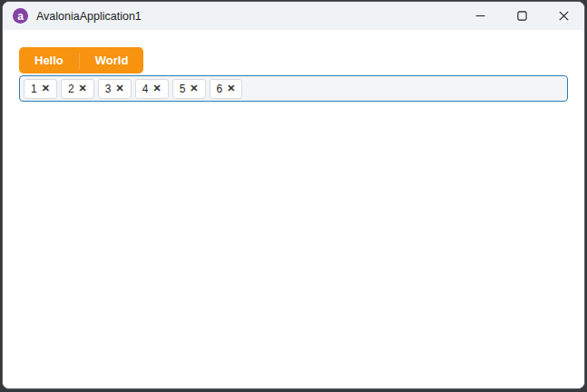 This screenshot has width=587, height=392. Describe the element at coordinates (480, 16) in the screenshot. I see `minimize-button` at that location.